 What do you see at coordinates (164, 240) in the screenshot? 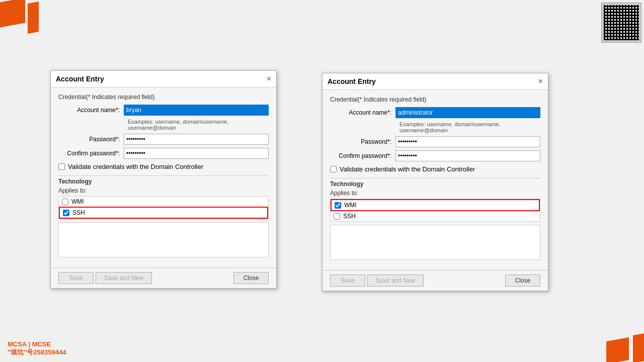
I see `dialog1-tech-area` at bounding box center [164, 240].